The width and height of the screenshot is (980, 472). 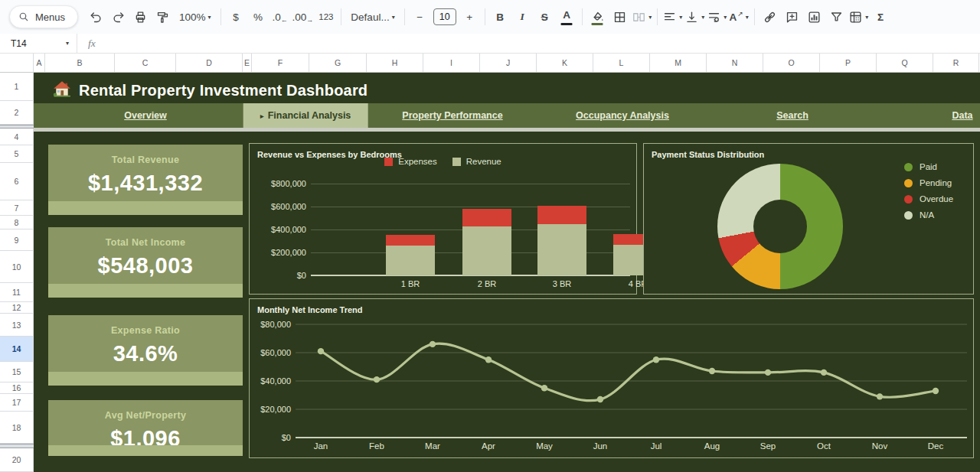 I want to click on row-header-4: 4, so click(x=17, y=137).